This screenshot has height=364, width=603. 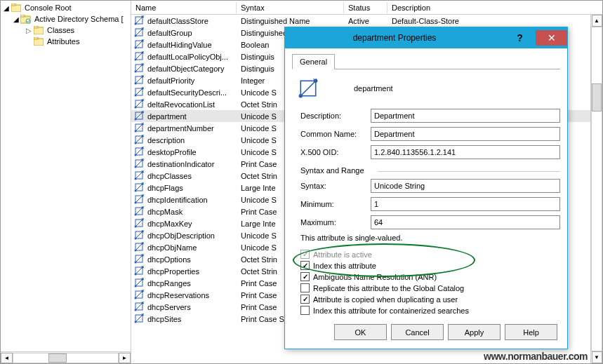 What do you see at coordinates (187, 93) in the screenshot?
I see `row-name-text: defaultSecurityDescri...` at bounding box center [187, 93].